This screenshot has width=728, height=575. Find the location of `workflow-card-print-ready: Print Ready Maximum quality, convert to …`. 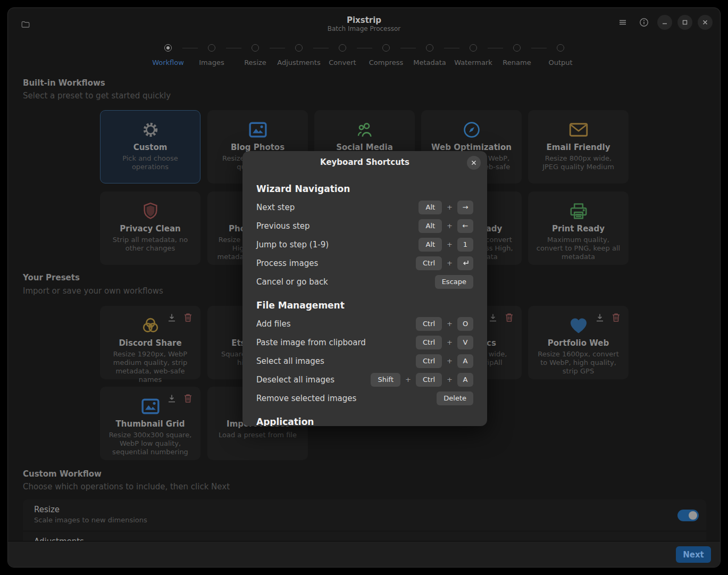

workflow-card-print-ready: Print Ready Maximum quality, convert to … is located at coordinates (579, 228).